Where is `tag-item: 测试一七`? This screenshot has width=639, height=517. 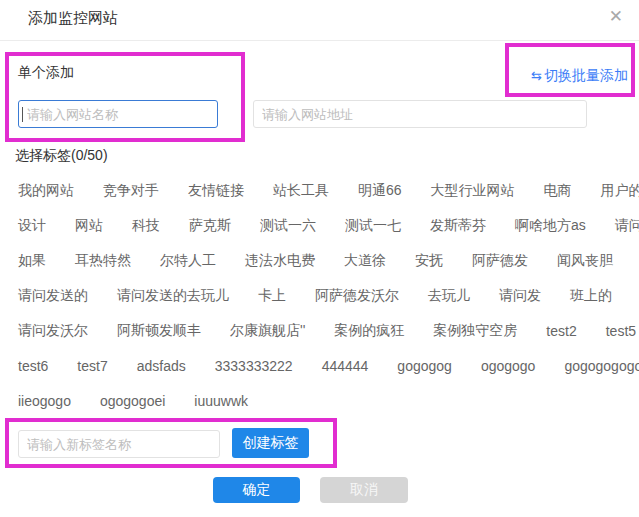 tag-item: 测试一七 is located at coordinates (373, 226).